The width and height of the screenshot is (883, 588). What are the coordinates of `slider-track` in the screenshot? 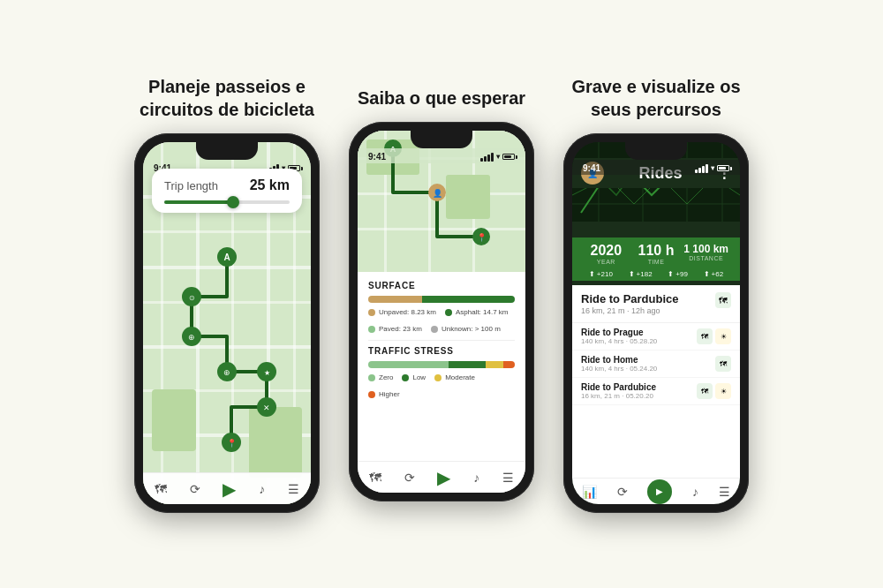 It's located at (227, 202).